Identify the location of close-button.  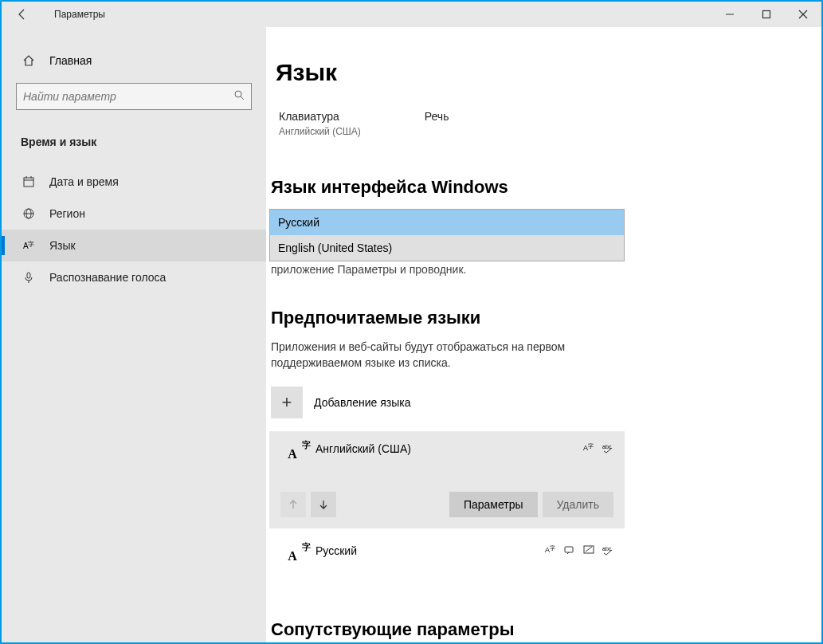
(803, 14).